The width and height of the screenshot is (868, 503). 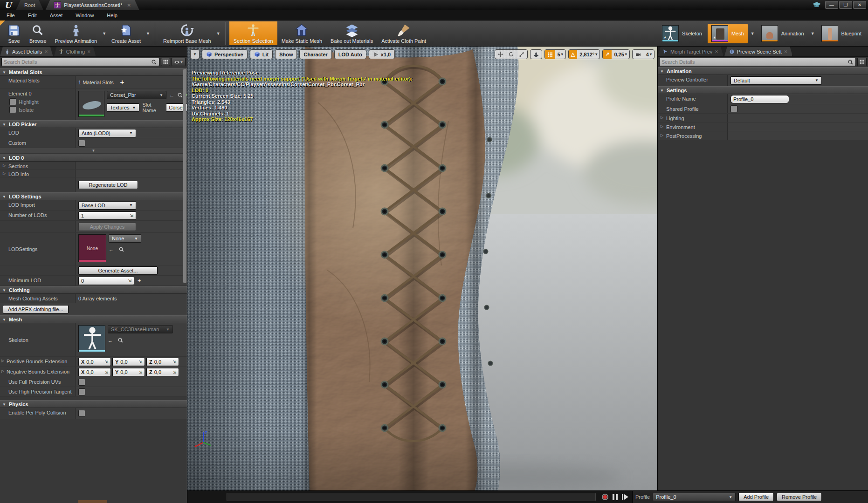 What do you see at coordinates (315, 54) in the screenshot?
I see `character-button: Character` at bounding box center [315, 54].